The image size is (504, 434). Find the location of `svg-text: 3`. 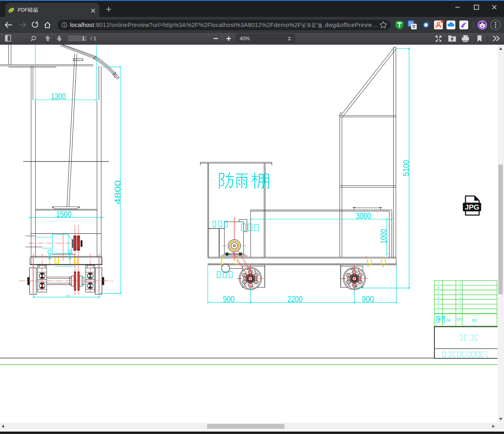

svg-text: 3 is located at coordinates (438, 302).